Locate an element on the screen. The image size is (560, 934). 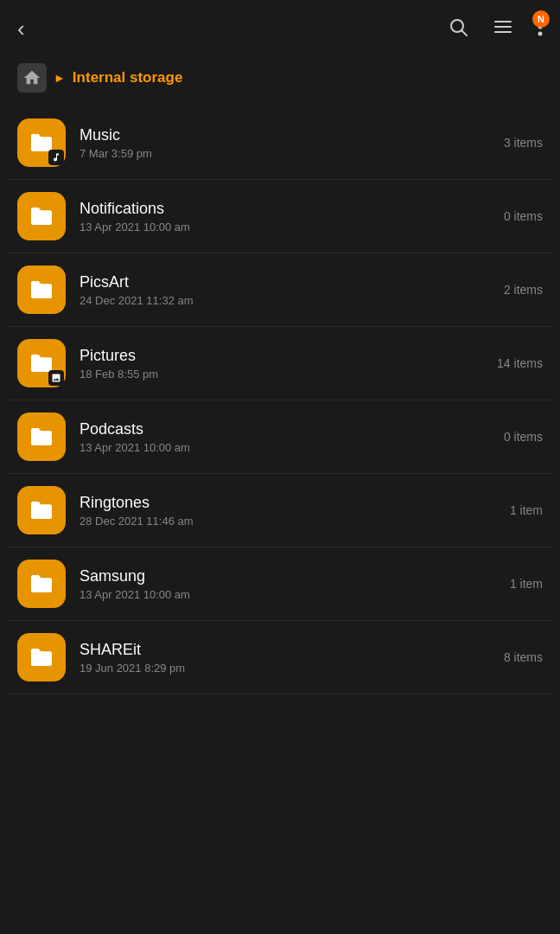
folder-item: Ringtones28 Dec 2021 11:46 am1 item is located at coordinates (280, 510).